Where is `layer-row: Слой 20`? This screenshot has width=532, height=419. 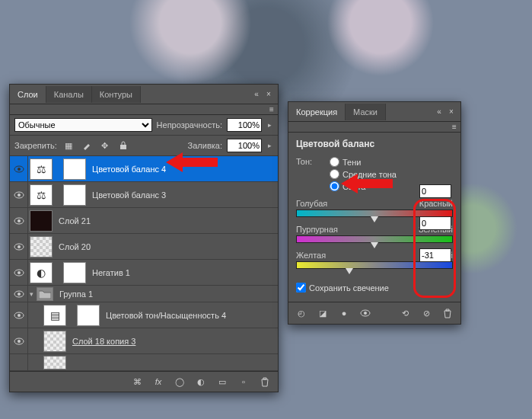 layer-row: Слой 20 is located at coordinates (144, 247).